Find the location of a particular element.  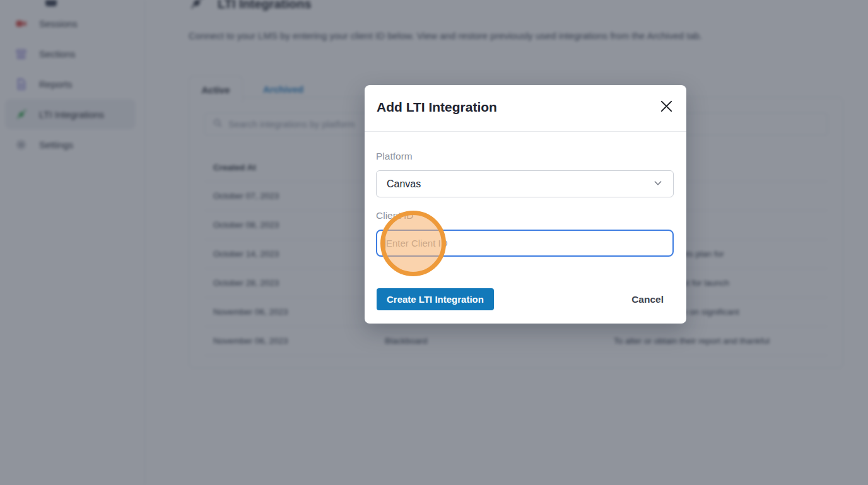

dialog-title: Add LTI Integration is located at coordinates (437, 107).